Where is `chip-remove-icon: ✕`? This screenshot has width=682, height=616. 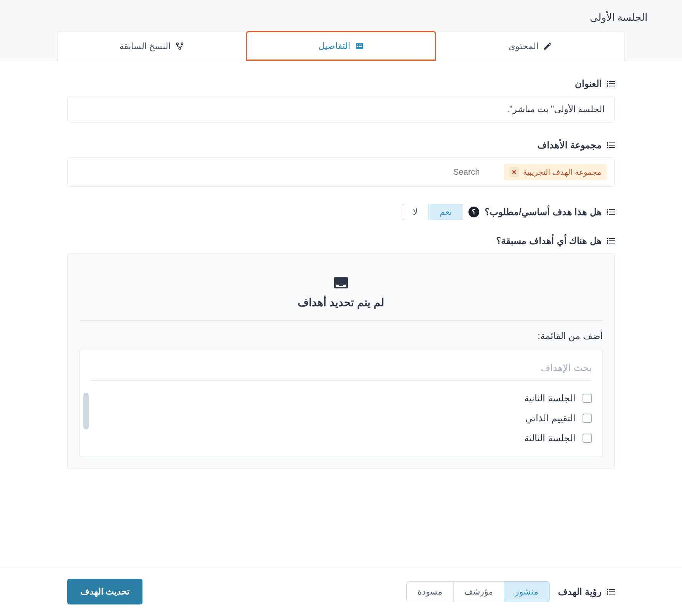 chip-remove-icon: ✕ is located at coordinates (514, 172).